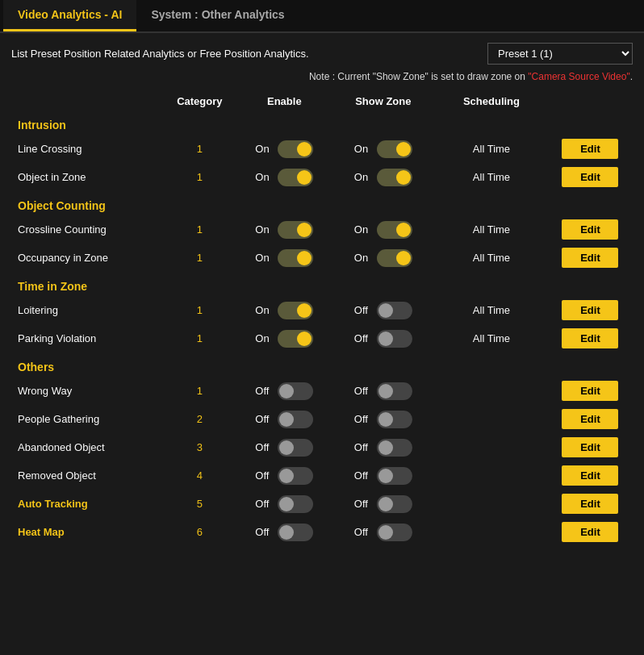 The image size is (644, 655). What do you see at coordinates (322, 258) in the screenshot?
I see `table-row: Occupancy in Zone1OnOnAll TimeEdit` at bounding box center [322, 258].